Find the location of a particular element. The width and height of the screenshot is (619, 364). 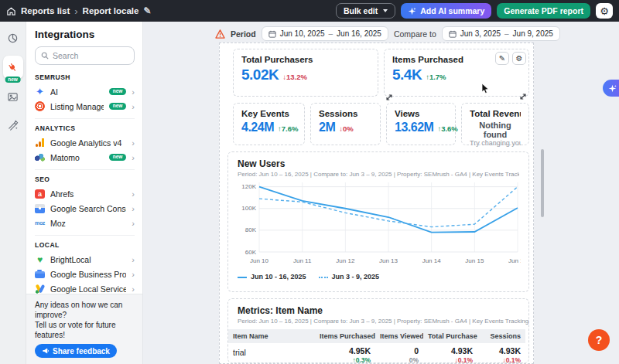

top-header: Reports list › Report locale ✎ Bulk edit… is located at coordinates (310, 11).